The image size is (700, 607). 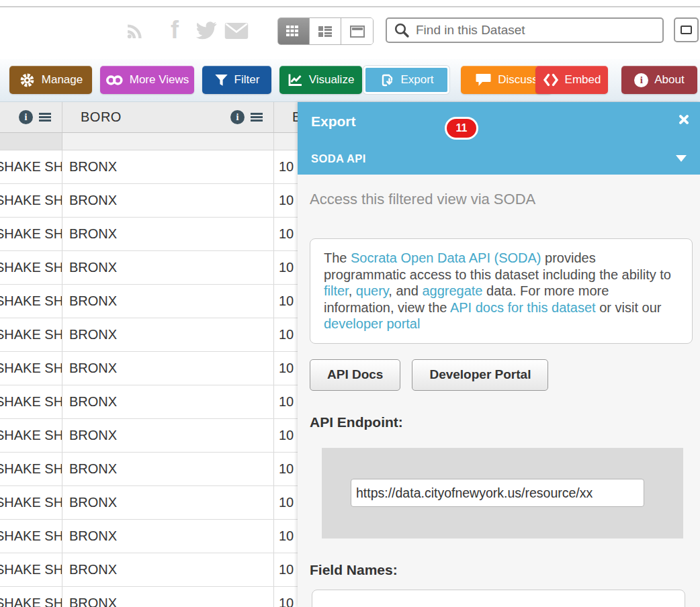 What do you see at coordinates (523, 308) in the screenshot?
I see `inline-link: API docs for this dataset` at bounding box center [523, 308].